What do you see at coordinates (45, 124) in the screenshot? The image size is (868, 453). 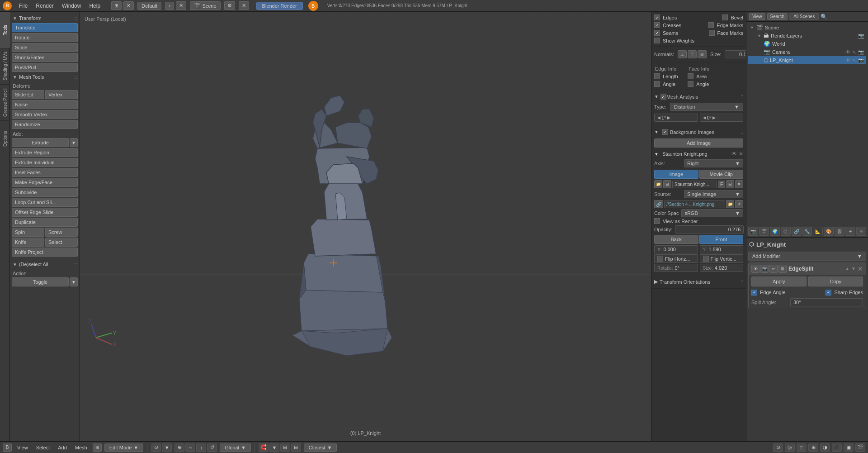 I see `randomize-btn: Randomize` at bounding box center [45, 124].